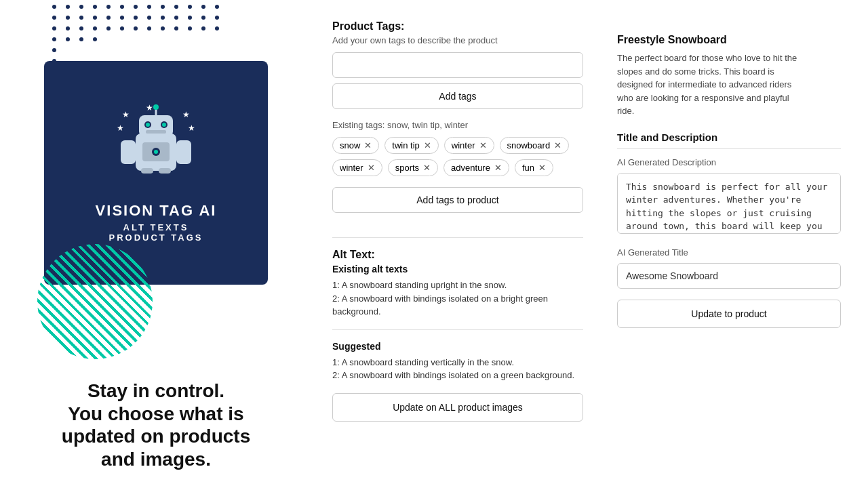 Image resolution: width=868 pixels, height=488 pixels. Describe the element at coordinates (372, 168) in the screenshot. I see `remove-tag-winter-2: ✕` at that location.